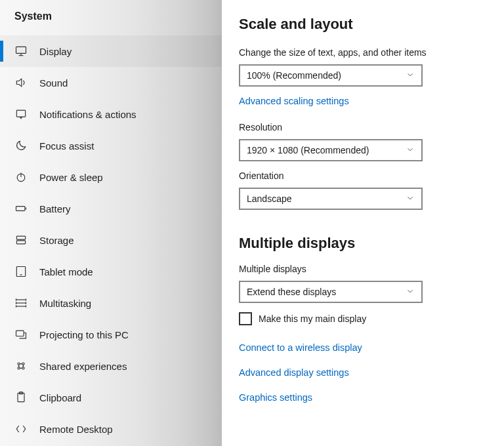 Image resolution: width=504 pixels, height=446 pixels. What do you see at coordinates (21, 146) in the screenshot?
I see `moon-icon` at bounding box center [21, 146].